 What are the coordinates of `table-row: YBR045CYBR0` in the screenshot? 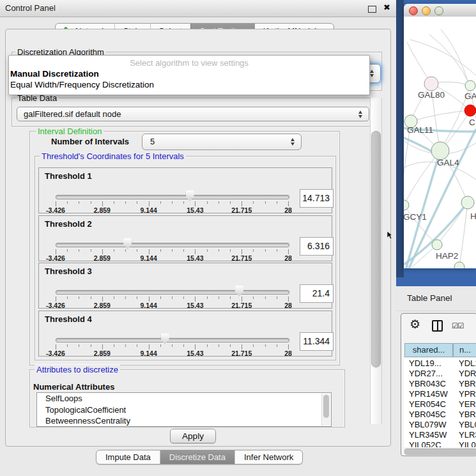 It's located at (440, 415).